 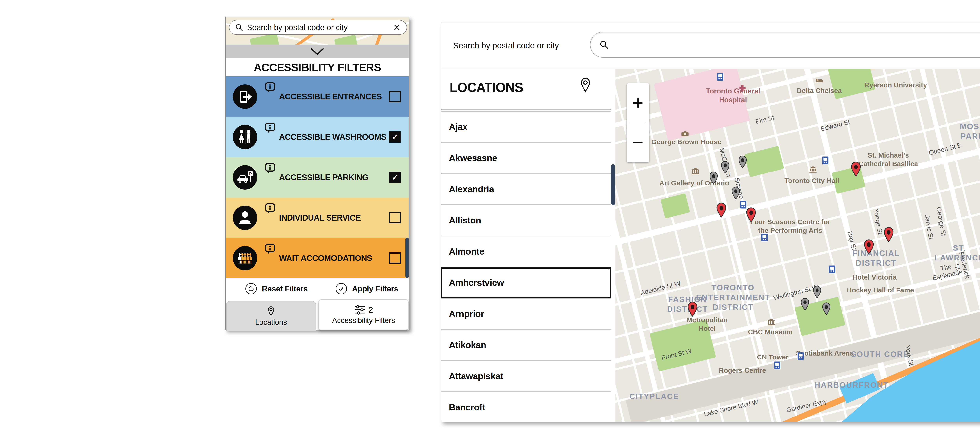 I want to click on person-icon, so click(x=245, y=218).